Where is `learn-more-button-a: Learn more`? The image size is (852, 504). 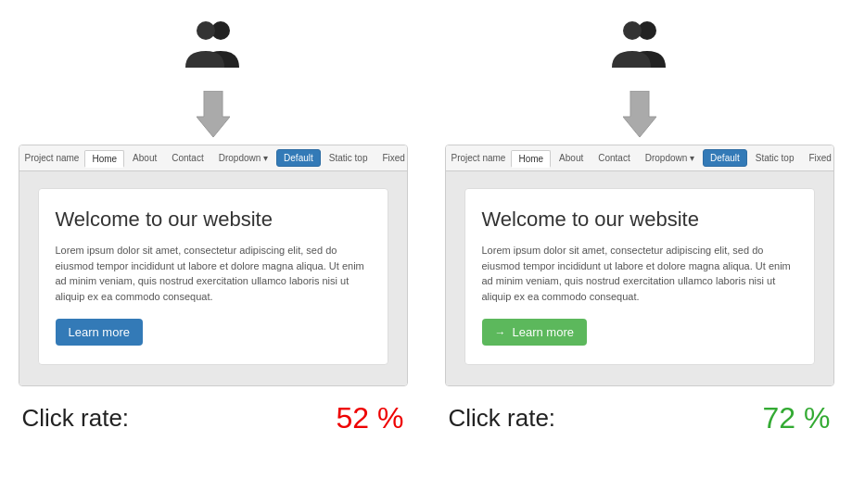
learn-more-button-a: Learn more is located at coordinates (99, 332).